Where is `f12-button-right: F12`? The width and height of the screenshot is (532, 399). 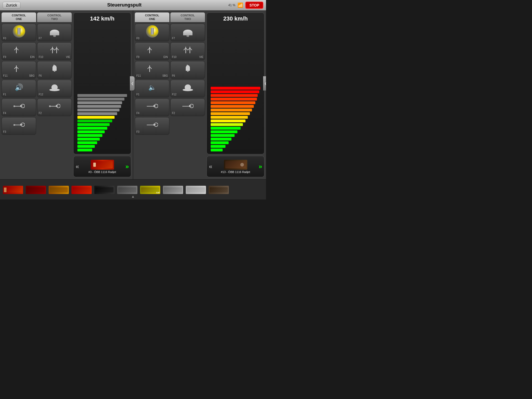 f12-button-right: F12 is located at coordinates (188, 89).